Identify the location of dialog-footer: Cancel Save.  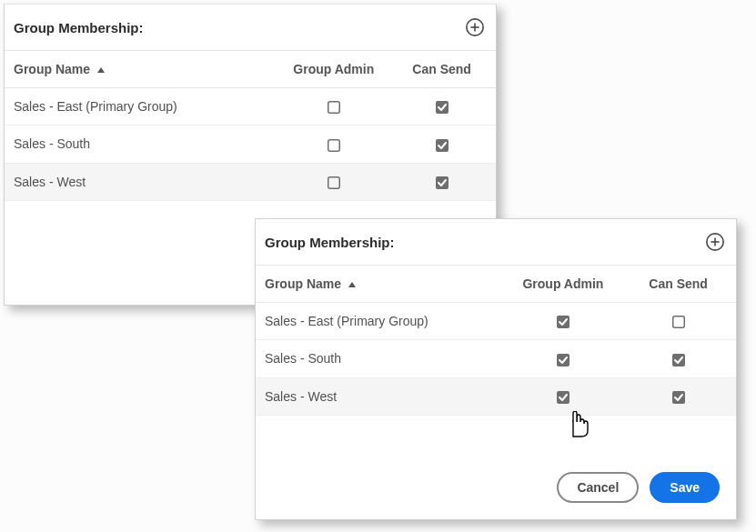
(639, 487).